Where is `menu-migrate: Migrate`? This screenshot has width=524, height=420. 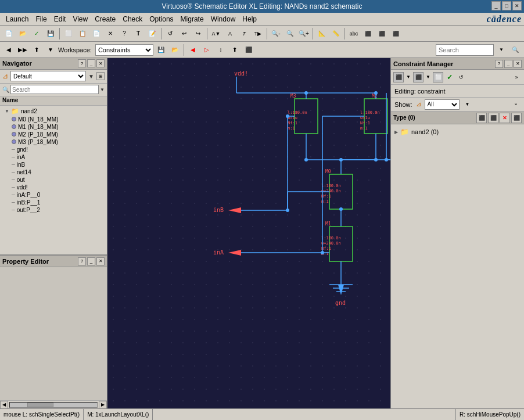 menu-migrate: Migrate is located at coordinates (192, 19).